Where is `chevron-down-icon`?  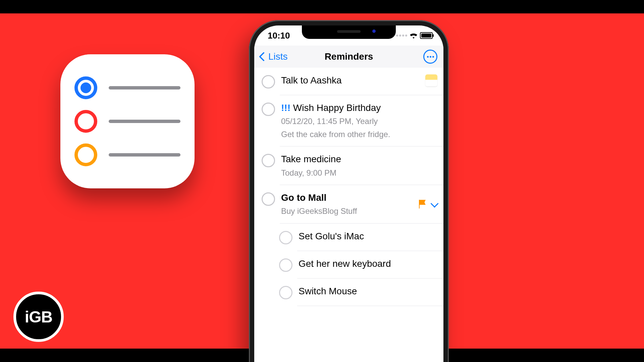
chevron-down-icon is located at coordinates (434, 203).